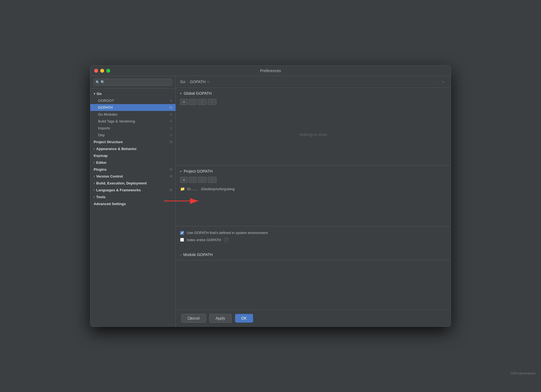  I want to click on settings-icon-10: ⊟, so click(171, 190).